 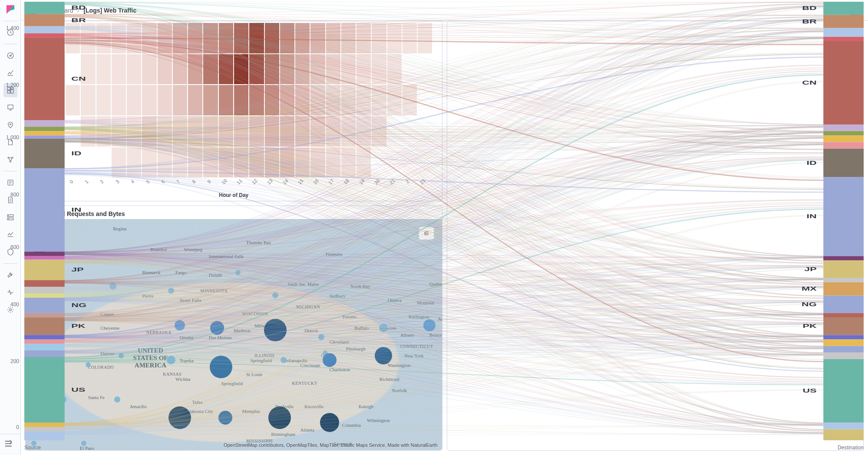 What do you see at coordinates (812, 216) in the screenshot?
I see `svg-text: IN` at bounding box center [812, 216].